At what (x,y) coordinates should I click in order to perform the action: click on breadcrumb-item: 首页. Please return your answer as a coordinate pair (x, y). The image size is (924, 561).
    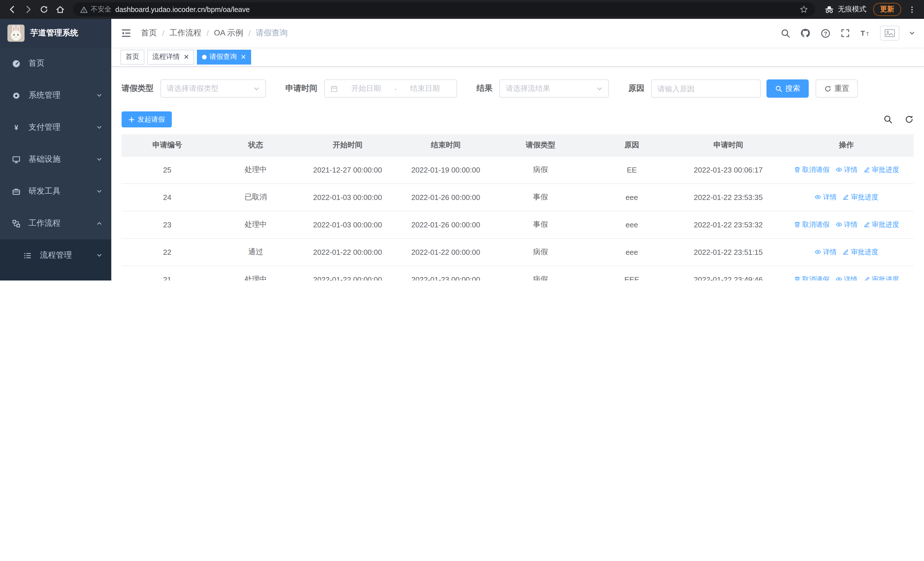
    Looking at the image, I should click on (149, 33).